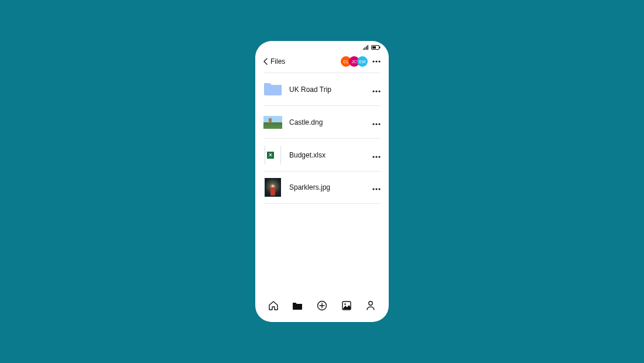 Image resolution: width=644 pixels, height=363 pixels. I want to click on file-row: Sparklers.jpg, so click(322, 187).